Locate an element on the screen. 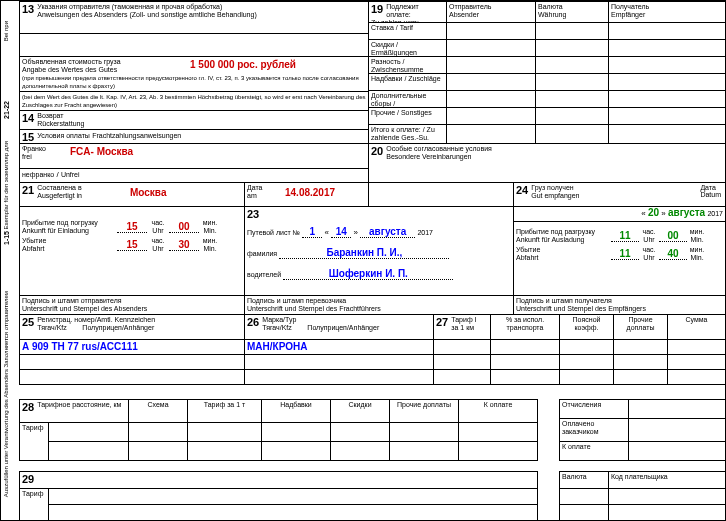  lbl: Скидки is located at coordinates (360, 405).